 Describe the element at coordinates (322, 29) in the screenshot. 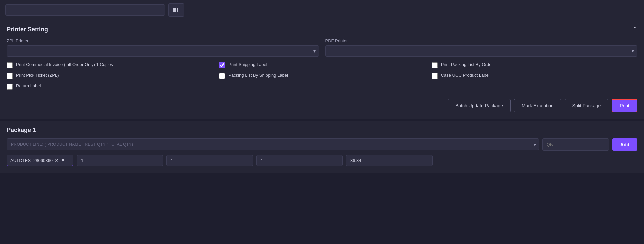

I see `section-header: Printer Setting ⌃` at that location.